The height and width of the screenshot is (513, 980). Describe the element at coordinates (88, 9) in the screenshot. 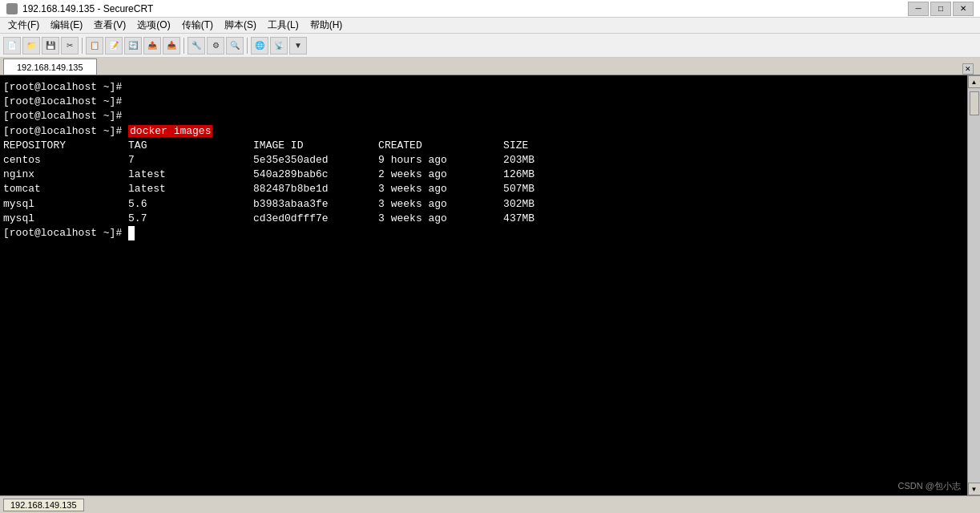

I see `window-title: 192.168.149.135 - SecureCRT` at that location.